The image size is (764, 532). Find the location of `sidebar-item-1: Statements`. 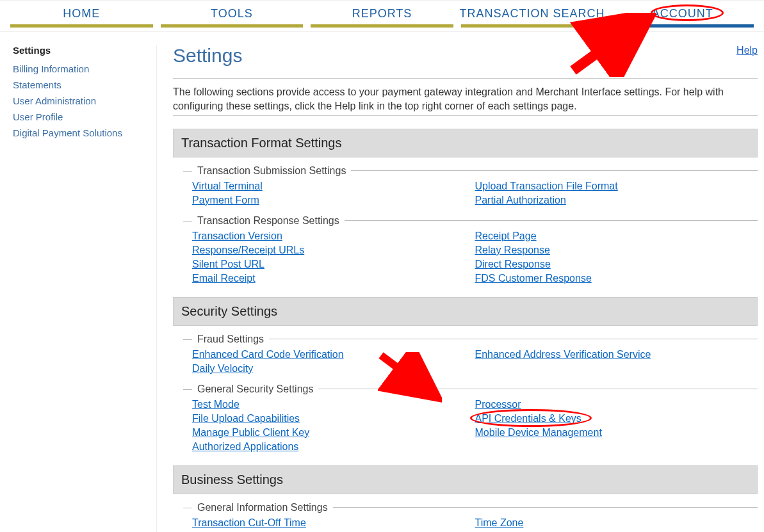

sidebar-item-1: Statements is located at coordinates (78, 85).